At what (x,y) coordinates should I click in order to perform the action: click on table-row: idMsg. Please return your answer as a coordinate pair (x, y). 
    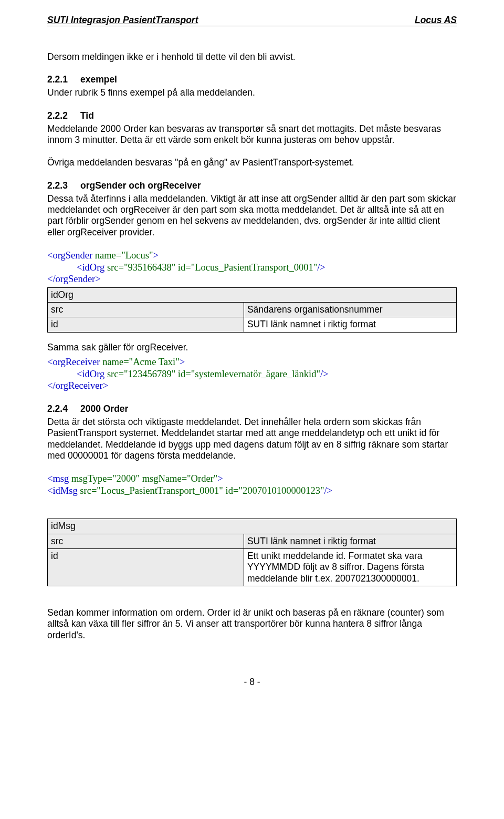
    Looking at the image, I should click on (252, 526).